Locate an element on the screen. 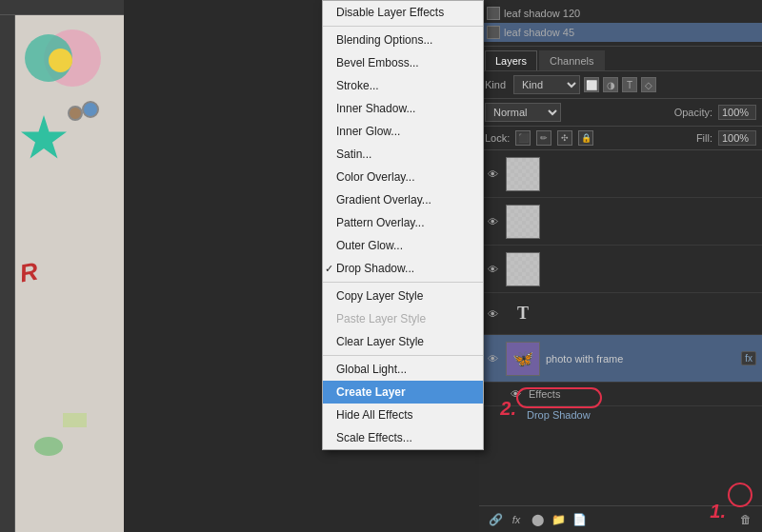 This screenshot has width=762, height=532. menu-item-clear-style: Clear Layer Style is located at coordinates (403, 342).